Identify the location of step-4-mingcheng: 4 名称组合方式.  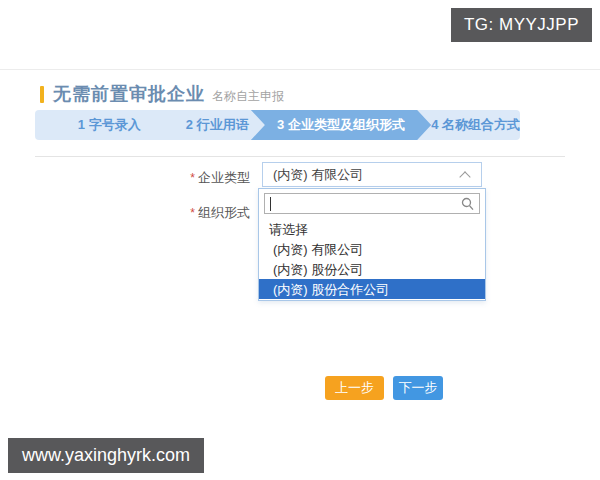
(476, 125).